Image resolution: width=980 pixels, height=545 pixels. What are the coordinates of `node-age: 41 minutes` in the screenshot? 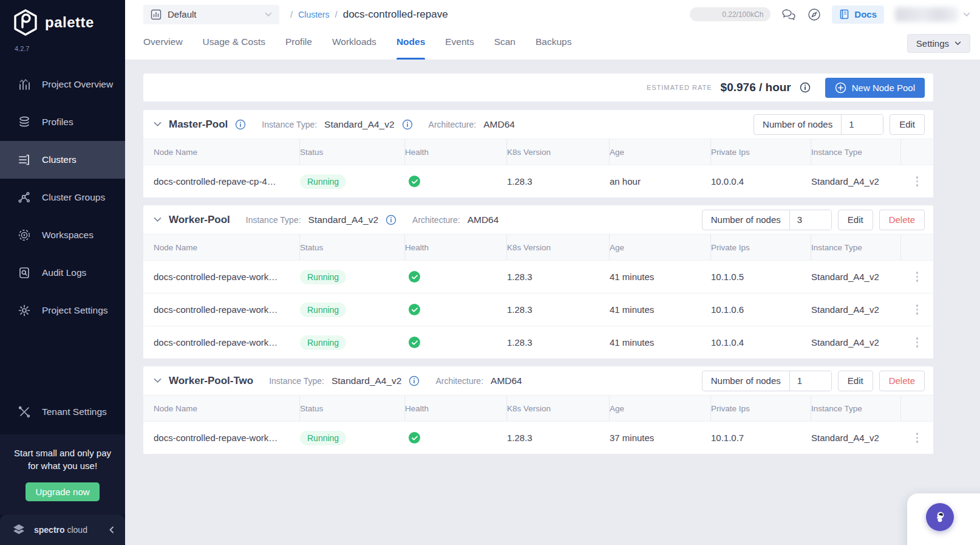 It's located at (661, 343).